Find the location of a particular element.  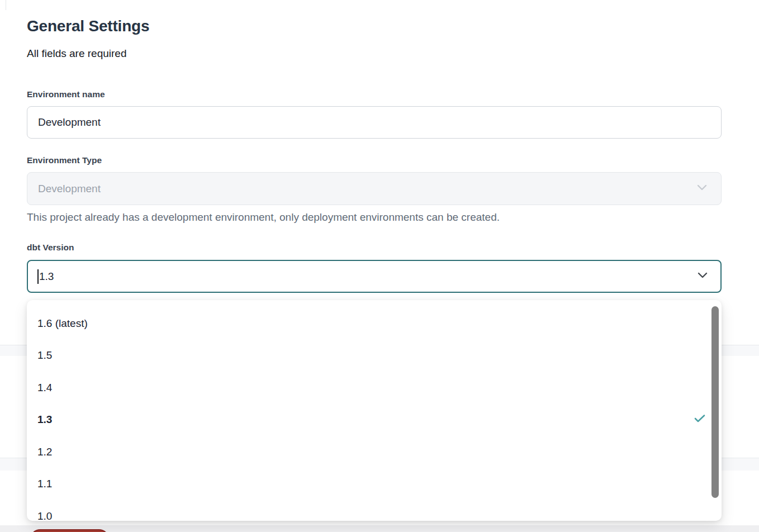

card-edge-line is located at coordinates (6, 5).